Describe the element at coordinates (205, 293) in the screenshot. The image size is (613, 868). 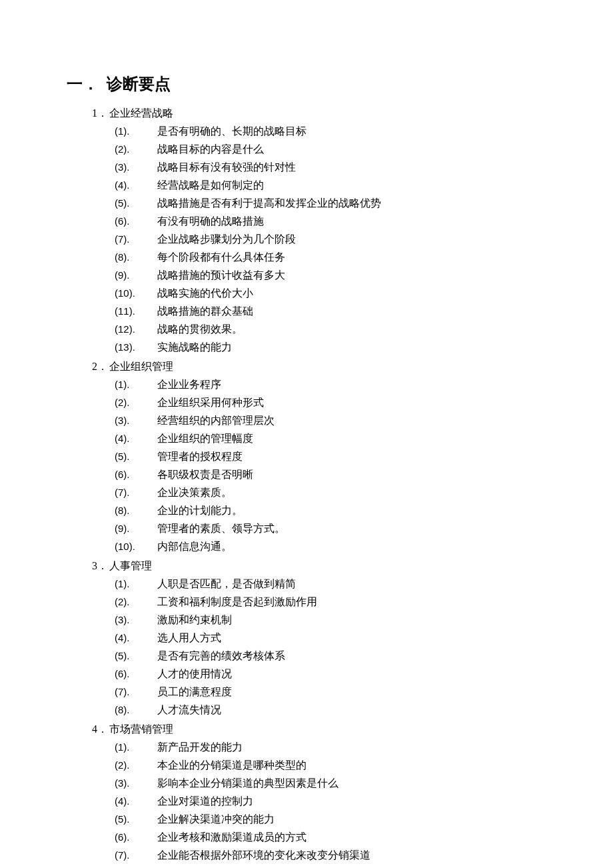
I see `item-text: 战略实施的代价大小` at that location.